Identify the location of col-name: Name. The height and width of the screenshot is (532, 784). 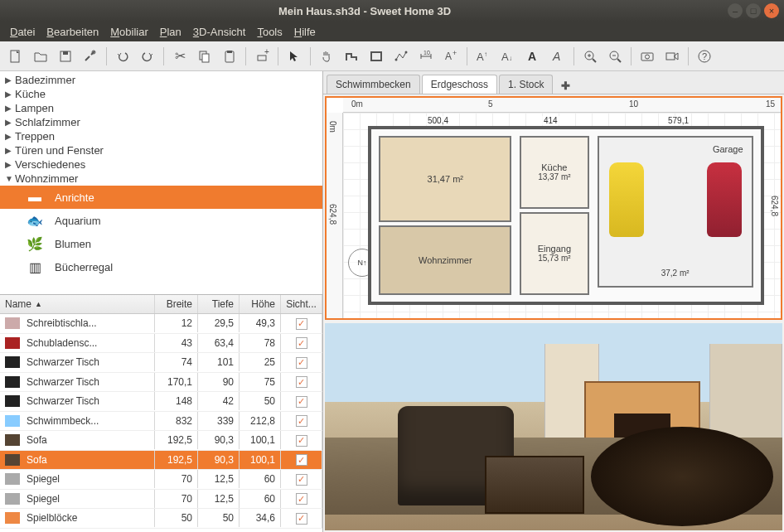
(18, 304).